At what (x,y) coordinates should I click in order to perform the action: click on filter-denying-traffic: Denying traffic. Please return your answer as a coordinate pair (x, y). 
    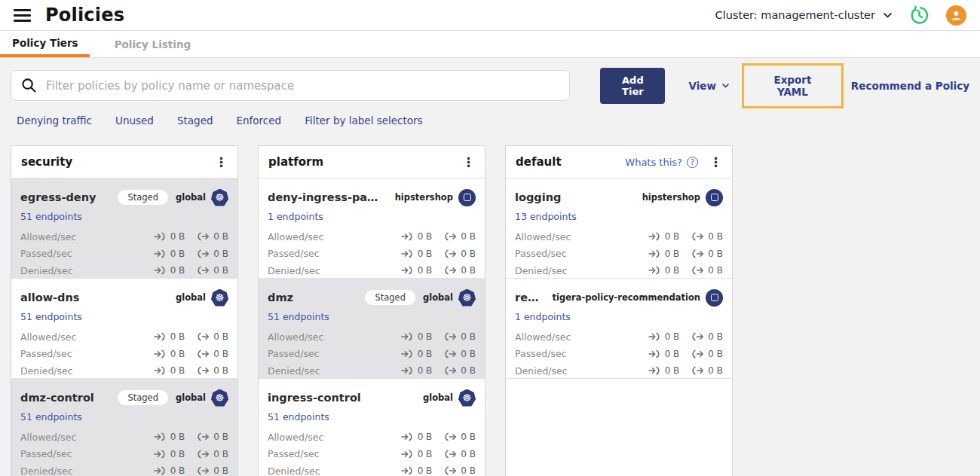
    Looking at the image, I should click on (54, 121).